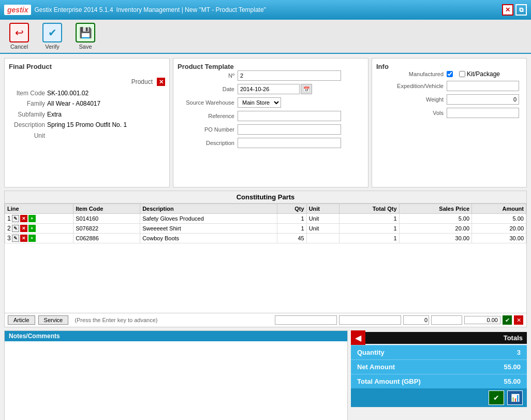 The height and width of the screenshot is (420, 531). What do you see at coordinates (73, 10) in the screenshot?
I see `app-name: Gestix Enterprise 2014 5.1.4` at bounding box center [73, 10].